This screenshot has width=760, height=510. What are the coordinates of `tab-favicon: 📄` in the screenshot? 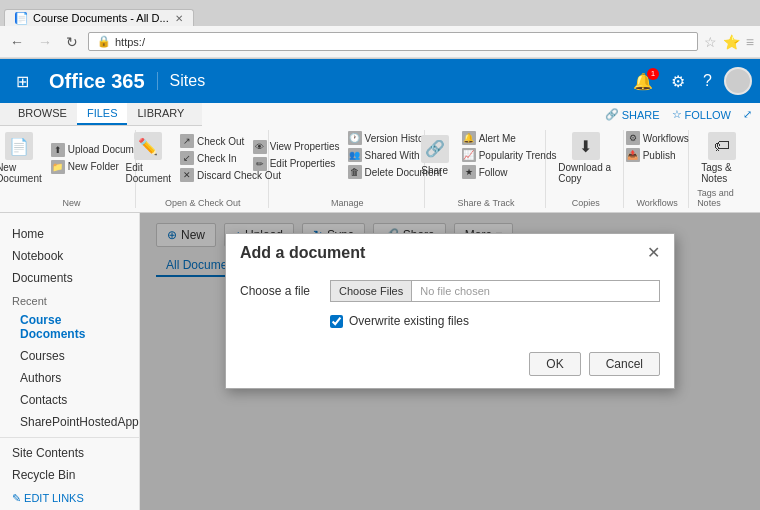 It's located at (21, 18).